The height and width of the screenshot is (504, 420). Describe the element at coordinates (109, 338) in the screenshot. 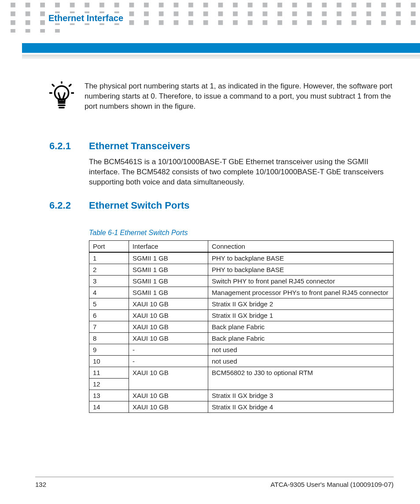

I see `cell-port: 8` at that location.